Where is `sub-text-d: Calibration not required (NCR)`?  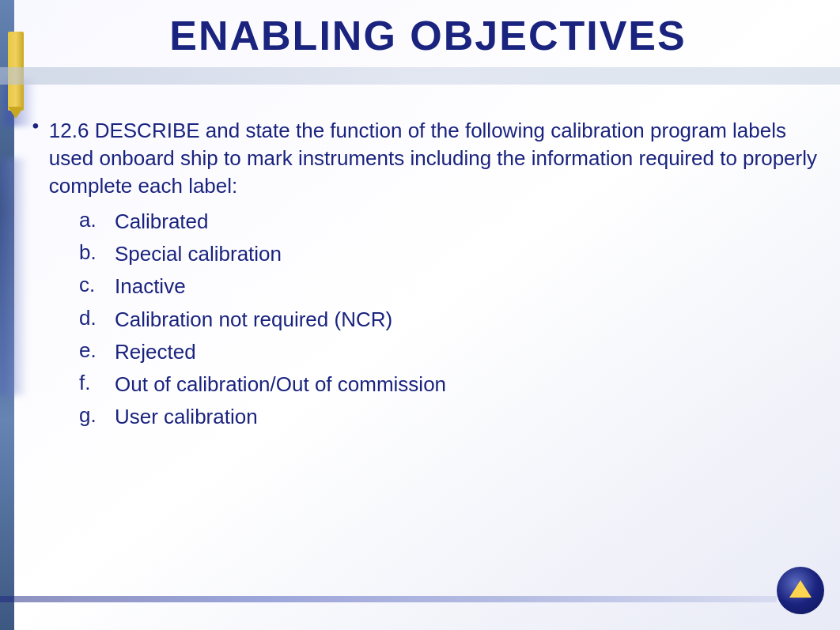
sub-text-d: Calibration not required (NCR) is located at coordinates (253, 319).